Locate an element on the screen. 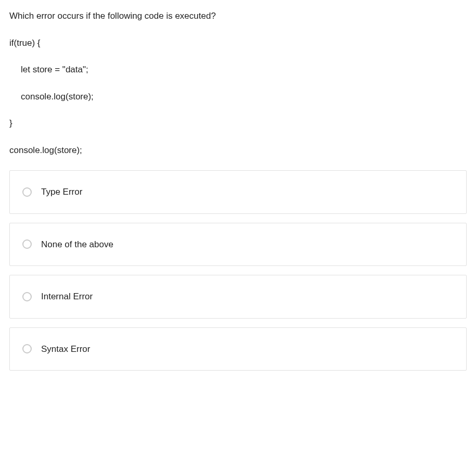 The image size is (476, 456). option-label: Syntax Error is located at coordinates (66, 349).